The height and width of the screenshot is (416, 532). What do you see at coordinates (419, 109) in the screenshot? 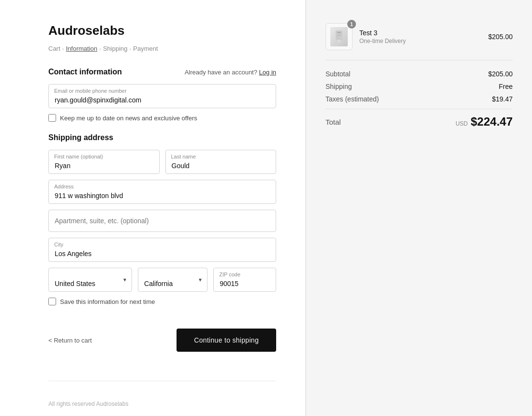
I see `summary-divider` at bounding box center [419, 109].